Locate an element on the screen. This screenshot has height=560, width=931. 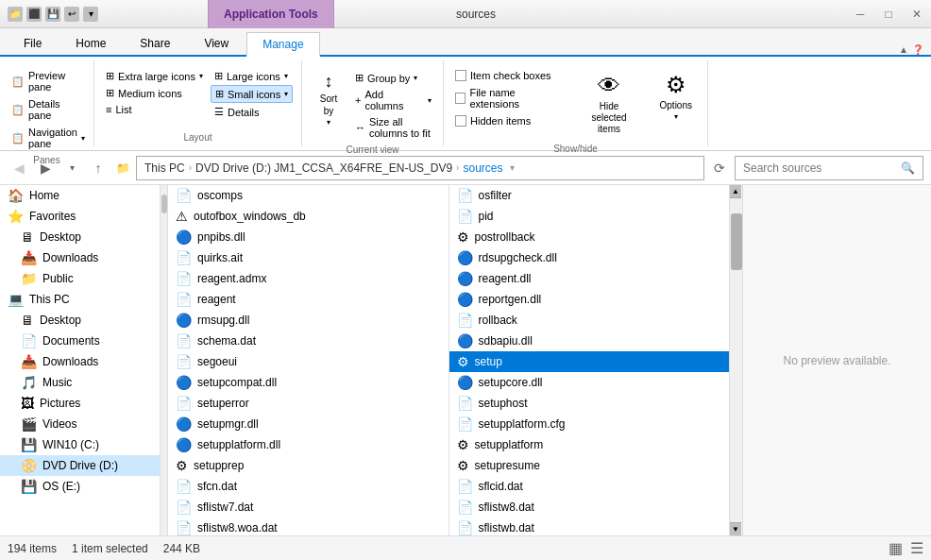
ribbon-help-button: ❓ is located at coordinates (918, 49).